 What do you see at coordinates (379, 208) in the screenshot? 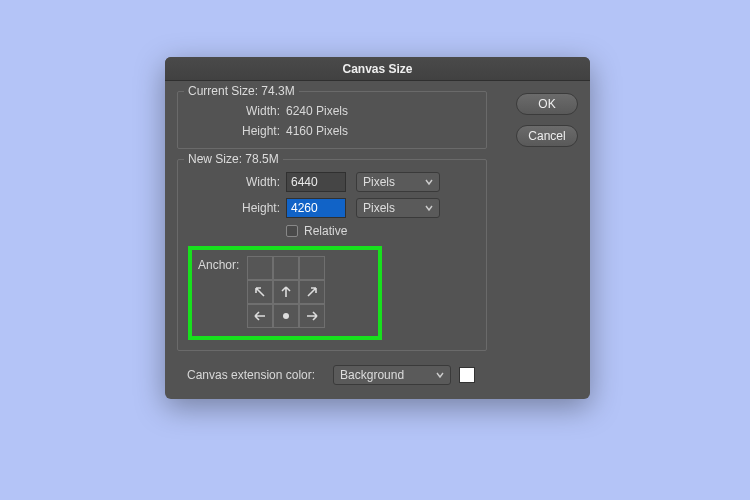
I see `new-height-unit-value: Pixels` at bounding box center [379, 208].